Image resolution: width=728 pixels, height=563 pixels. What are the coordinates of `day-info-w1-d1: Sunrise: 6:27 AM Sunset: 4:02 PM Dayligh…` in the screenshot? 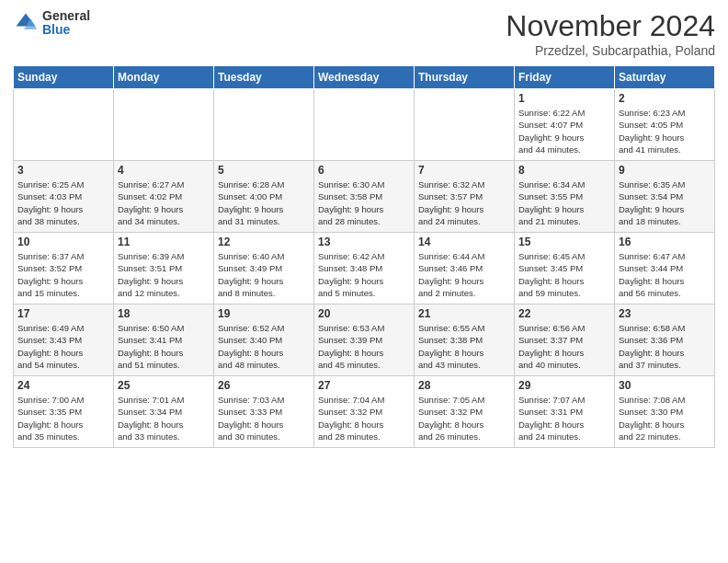 It's located at (164, 202).